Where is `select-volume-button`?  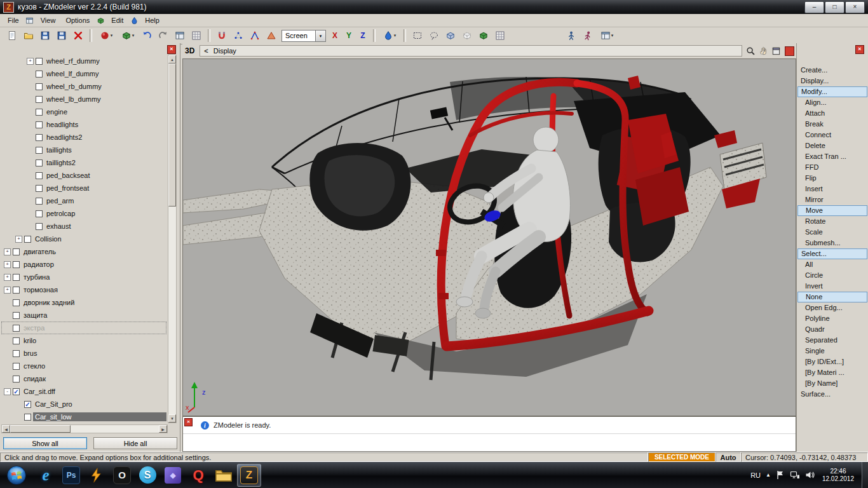
select-volume-button is located at coordinates (484, 36).